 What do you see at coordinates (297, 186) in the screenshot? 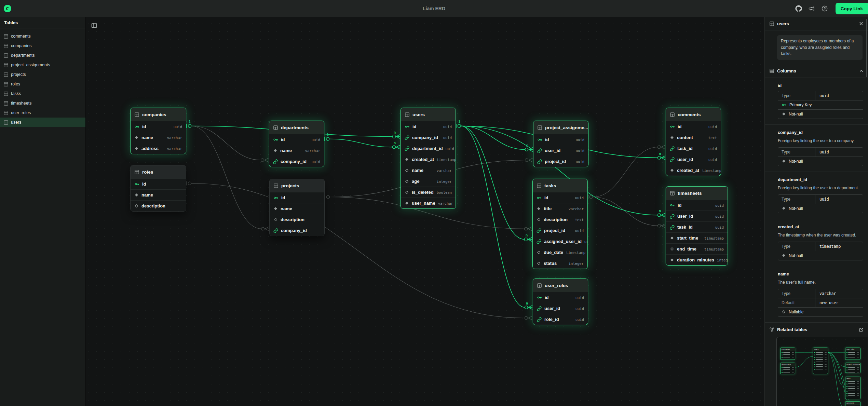
I see `table-node-header: projects` at bounding box center [297, 186].